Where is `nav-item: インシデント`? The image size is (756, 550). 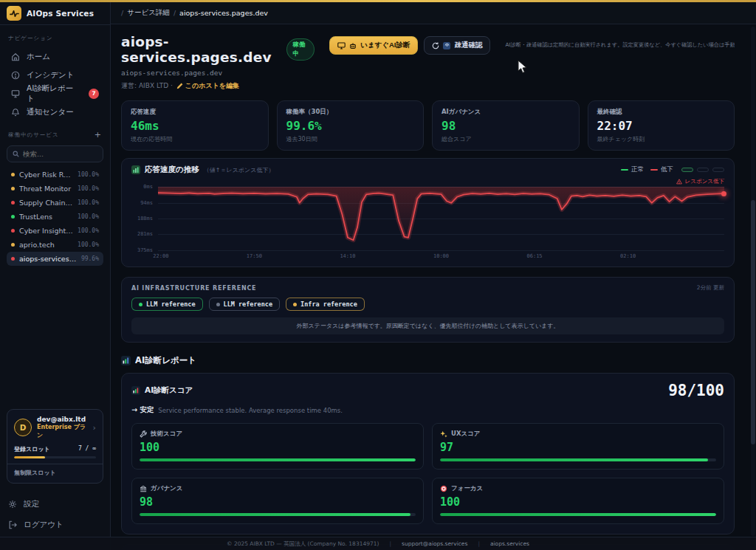 nav-item: インシデント is located at coordinates (55, 75).